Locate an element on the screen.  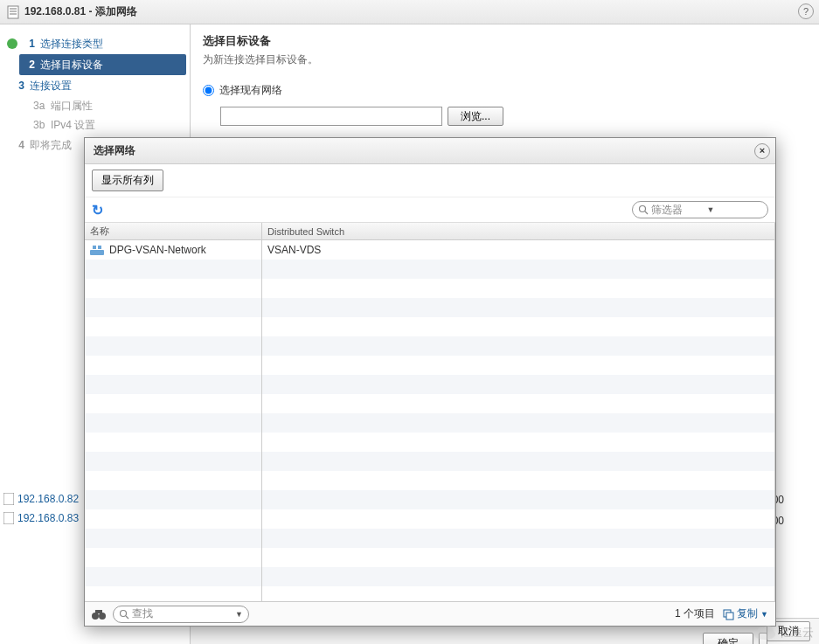
row-ds: VSAN-VDS is located at coordinates (294, 250).